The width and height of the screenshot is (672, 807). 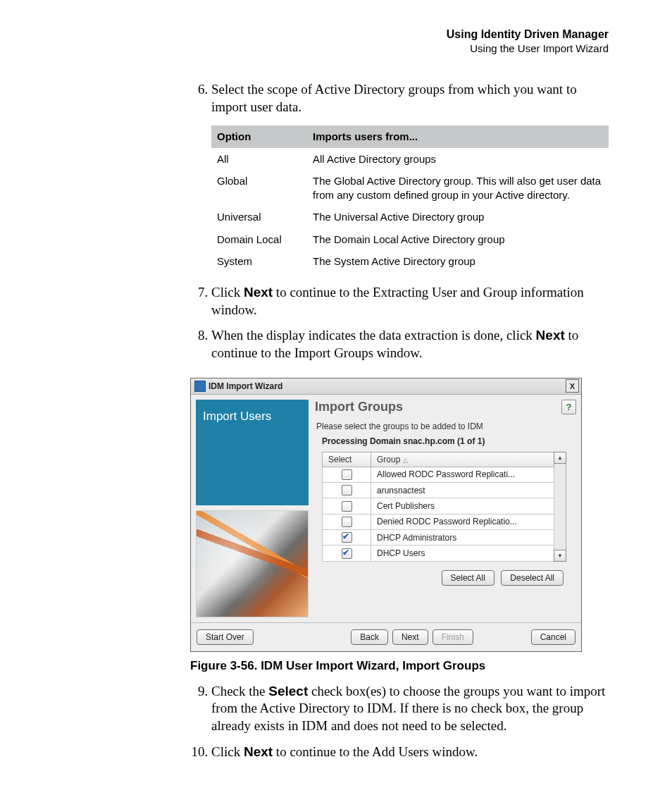 What do you see at coordinates (463, 537) in the screenshot?
I see `group-name: DHCP Administrators` at bounding box center [463, 537].